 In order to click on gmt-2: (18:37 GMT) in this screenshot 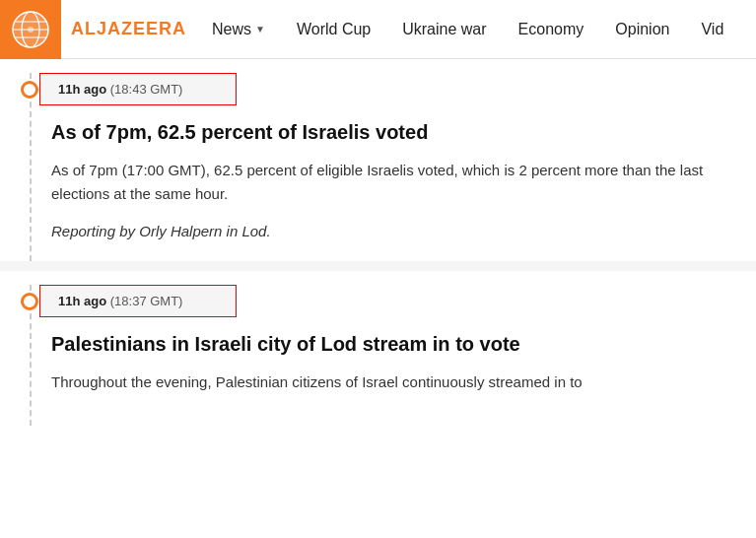, I will do `click(147, 302)`.